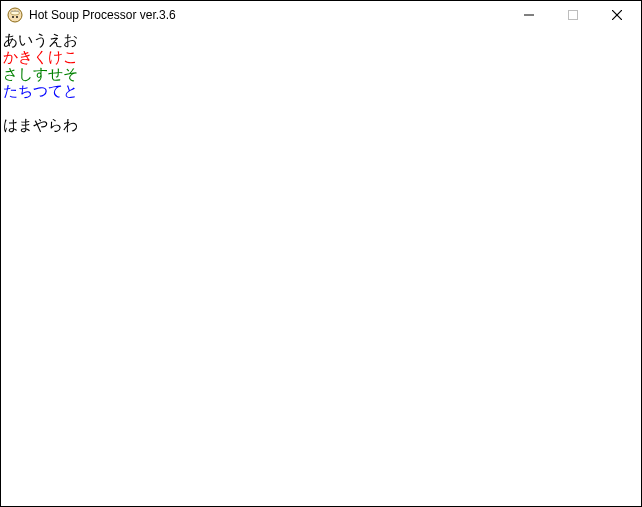 The width and height of the screenshot is (642, 507). Describe the element at coordinates (617, 15) in the screenshot. I see `close-button` at that location.